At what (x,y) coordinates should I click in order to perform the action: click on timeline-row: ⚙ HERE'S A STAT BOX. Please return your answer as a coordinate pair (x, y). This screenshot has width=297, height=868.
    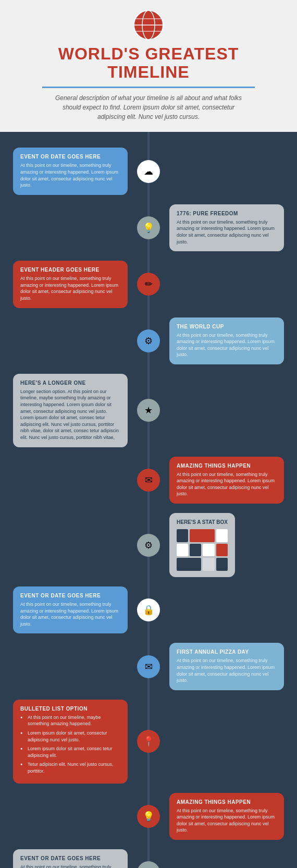
    Looking at the image, I should click on (148, 545).